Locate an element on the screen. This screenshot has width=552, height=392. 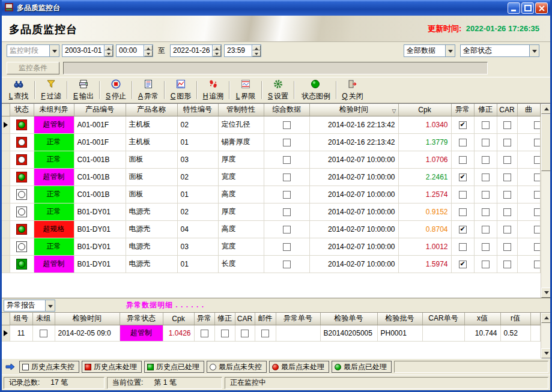
table-row: 超管制 B01-DY01 电源壳 01 长度 2014-02-07 10:00:… is located at coordinates (271, 264).